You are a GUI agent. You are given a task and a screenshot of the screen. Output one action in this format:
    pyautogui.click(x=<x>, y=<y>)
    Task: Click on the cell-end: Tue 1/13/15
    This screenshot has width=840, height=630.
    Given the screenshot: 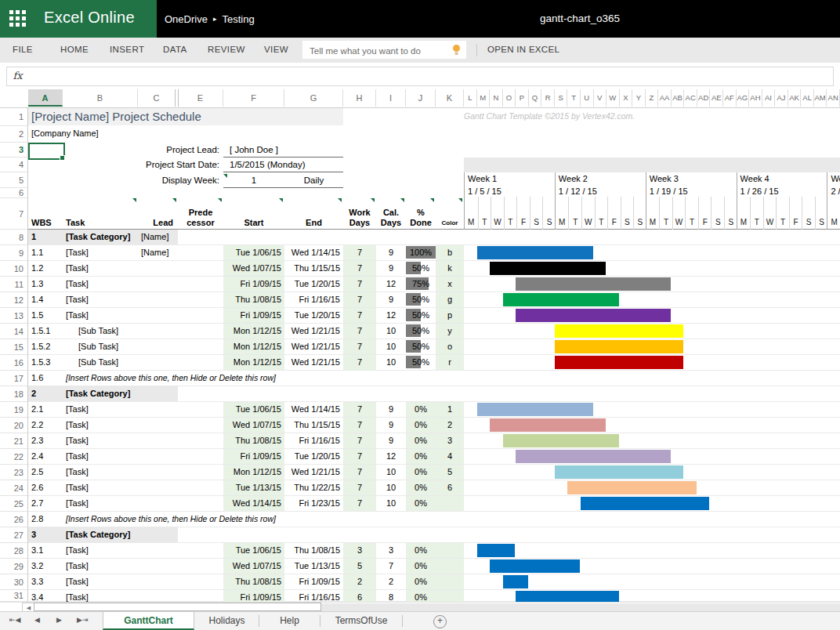 What is the action you would take?
    pyautogui.click(x=313, y=566)
    